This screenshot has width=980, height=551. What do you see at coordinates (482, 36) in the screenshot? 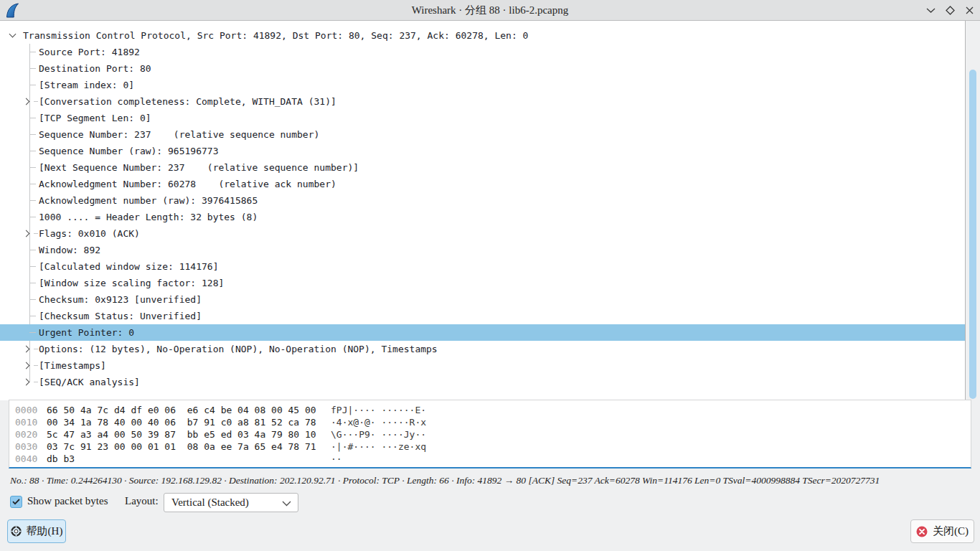
I see `tree-row: Transmission Control Protocol, Src Port:…` at bounding box center [482, 36].